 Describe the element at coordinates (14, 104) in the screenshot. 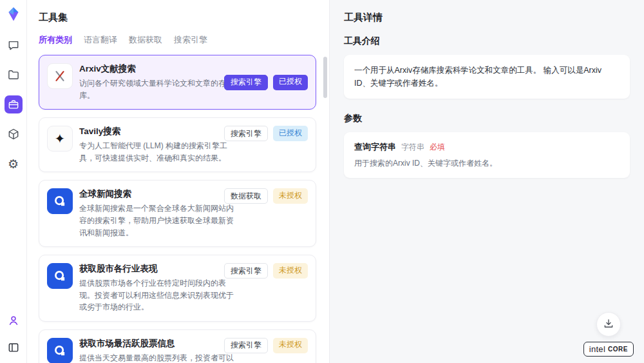

I see `sidebar-item-tools` at that location.